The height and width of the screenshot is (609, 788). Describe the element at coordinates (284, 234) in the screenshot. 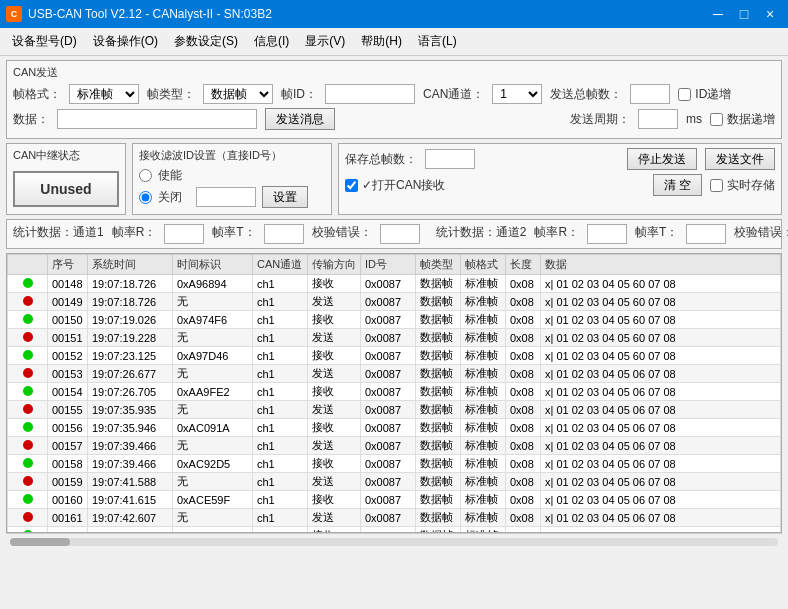

I see `ch1-frame-t-input: 0` at that location.